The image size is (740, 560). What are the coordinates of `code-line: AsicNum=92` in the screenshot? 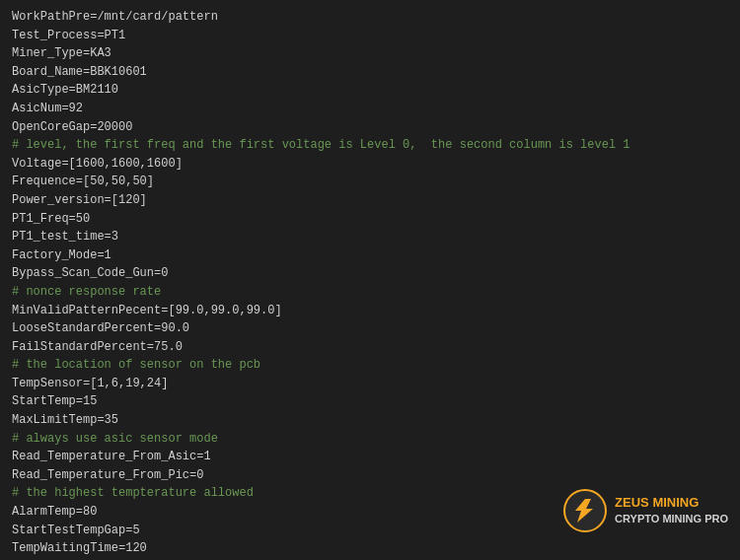 It's located at (370, 108).